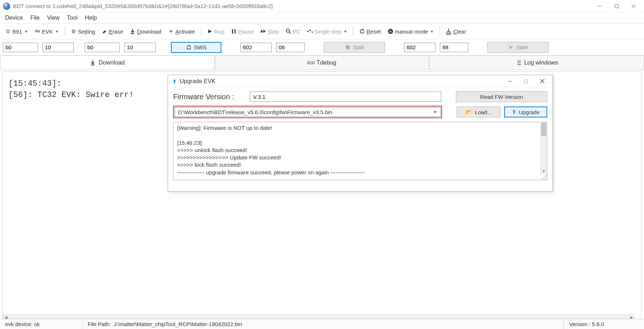  I want to click on firmware-version-label: Firmware Version :, so click(210, 97).